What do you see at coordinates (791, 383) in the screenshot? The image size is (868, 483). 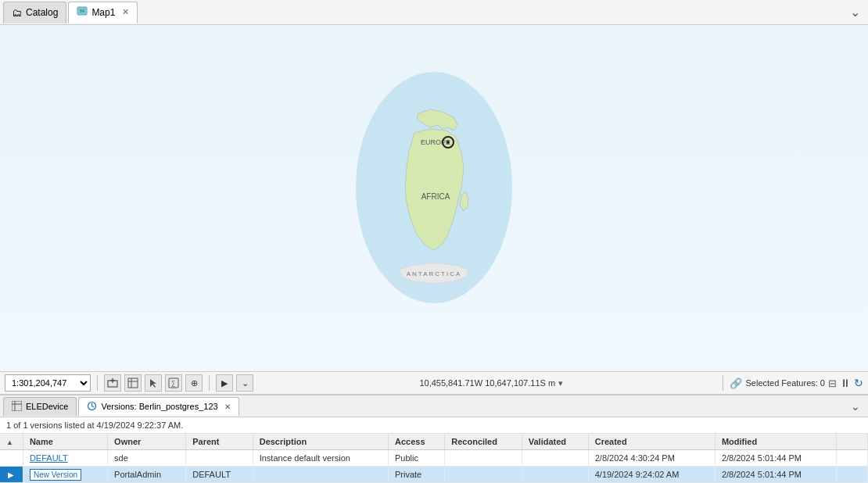 I see `right-toolbar: 🔗 Selected Features: 0 ⊟ ⏸ ↻` at bounding box center [791, 383].